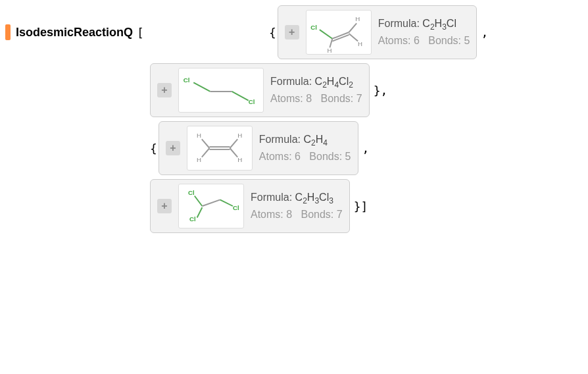  Describe the element at coordinates (74, 33) in the screenshot. I see `function-name: IsodesmicReactionQ` at that location.